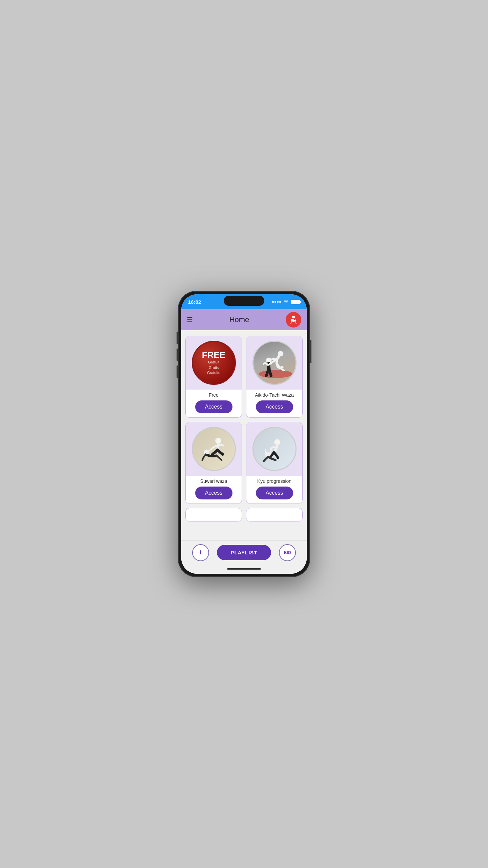  I want to click on aikido-tachi-image, so click(274, 363).